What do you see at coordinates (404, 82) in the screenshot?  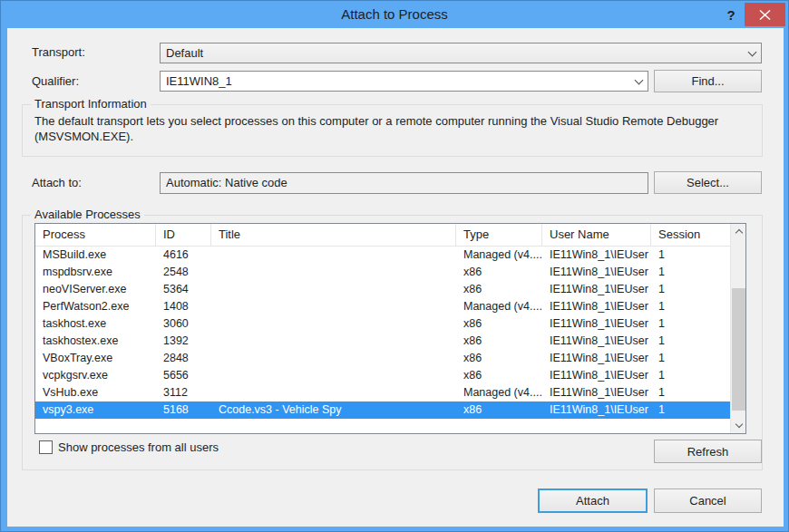 I see `qualifier-combobox: IE11WIN8_1` at bounding box center [404, 82].